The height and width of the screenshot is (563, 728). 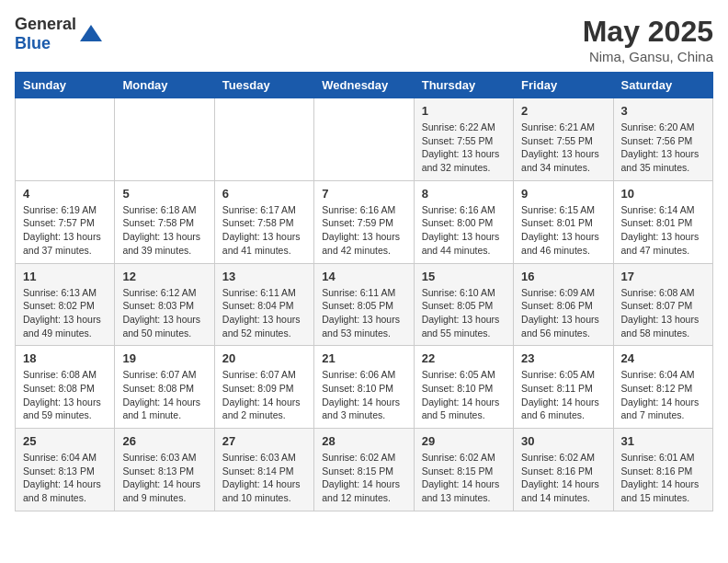 I want to click on location-title: Nima, Gansu, China, so click(x=648, y=57).